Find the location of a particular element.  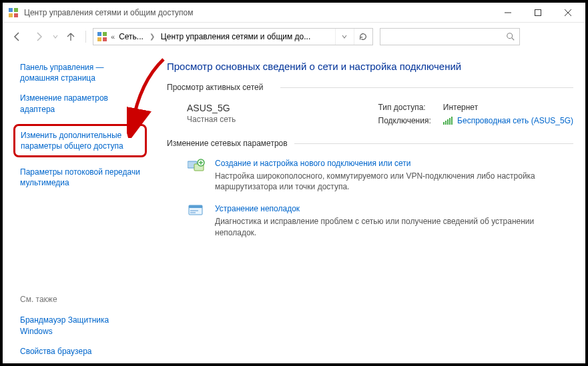

breadcrumb-part2: Центр управления сетями и общим до... is located at coordinates (236, 37).